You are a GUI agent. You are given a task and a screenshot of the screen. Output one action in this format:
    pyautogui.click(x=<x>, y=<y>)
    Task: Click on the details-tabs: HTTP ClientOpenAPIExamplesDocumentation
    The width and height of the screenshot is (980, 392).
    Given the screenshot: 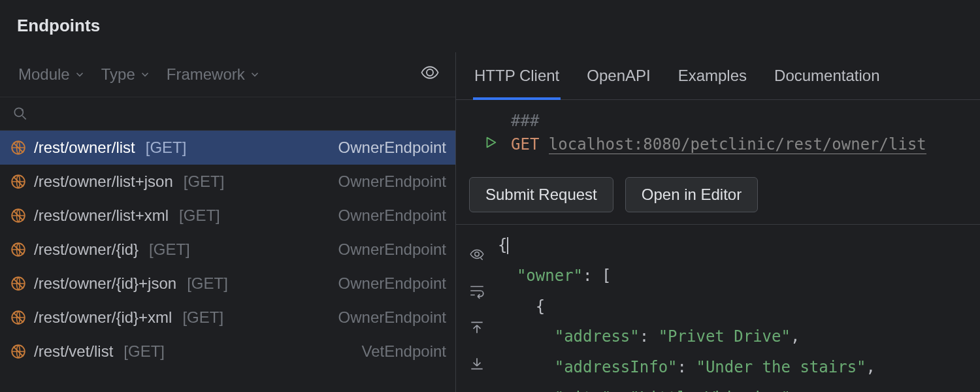 What is the action you would take?
    pyautogui.click(x=718, y=76)
    